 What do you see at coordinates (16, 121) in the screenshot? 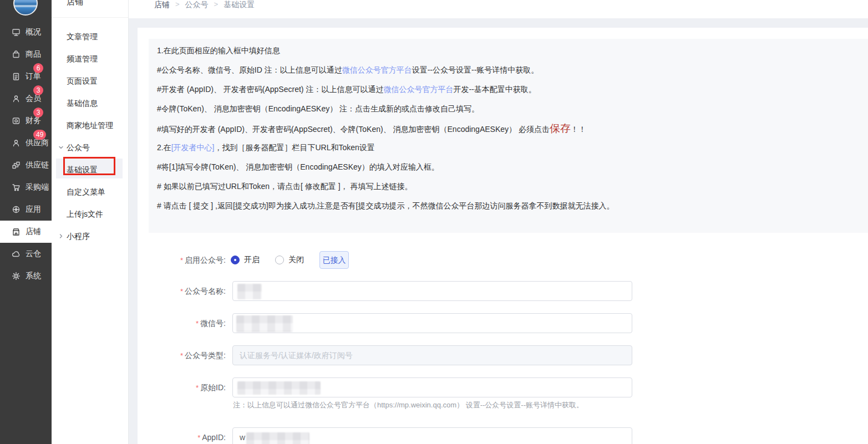
I see `finance-icon` at bounding box center [16, 121].